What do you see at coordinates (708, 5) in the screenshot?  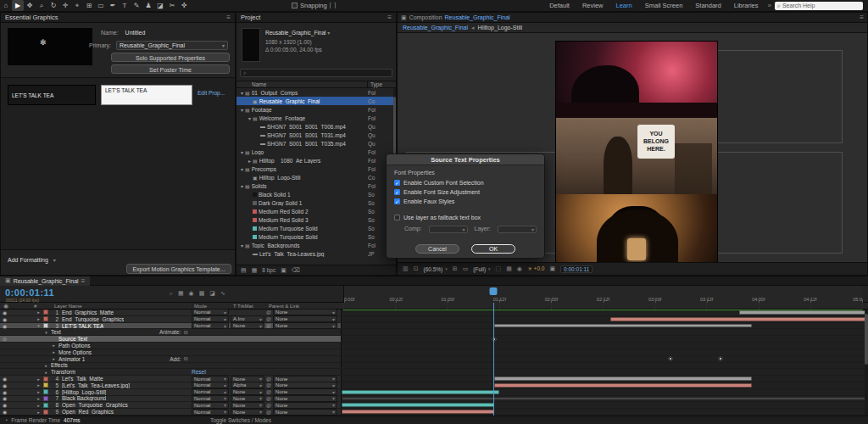 I see `workspace-tab-standard: Standard` at bounding box center [708, 5].